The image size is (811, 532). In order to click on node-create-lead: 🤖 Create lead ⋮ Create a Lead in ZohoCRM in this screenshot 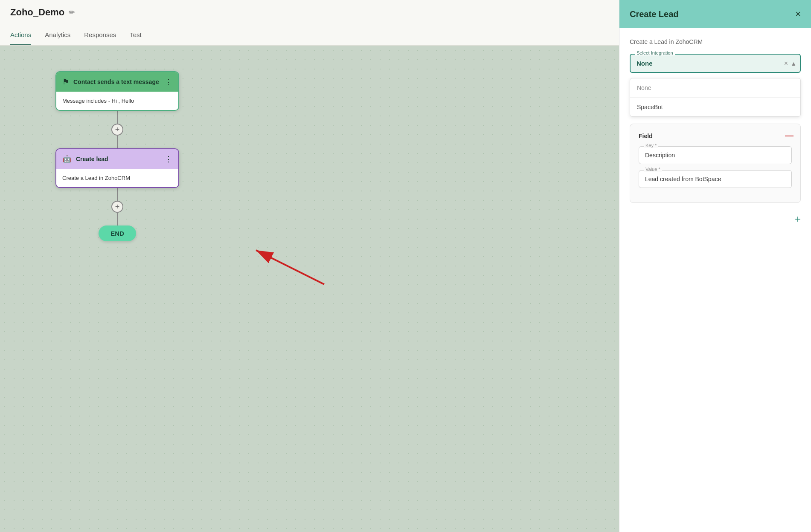, I will do `click(117, 168)`.